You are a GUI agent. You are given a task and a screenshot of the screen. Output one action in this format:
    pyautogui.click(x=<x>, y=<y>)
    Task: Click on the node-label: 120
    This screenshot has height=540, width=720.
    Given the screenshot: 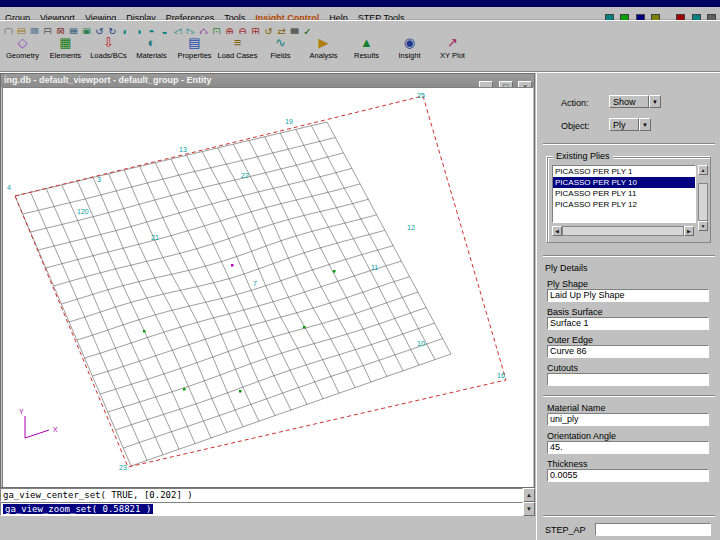 What is the action you would take?
    pyautogui.click(x=83, y=212)
    